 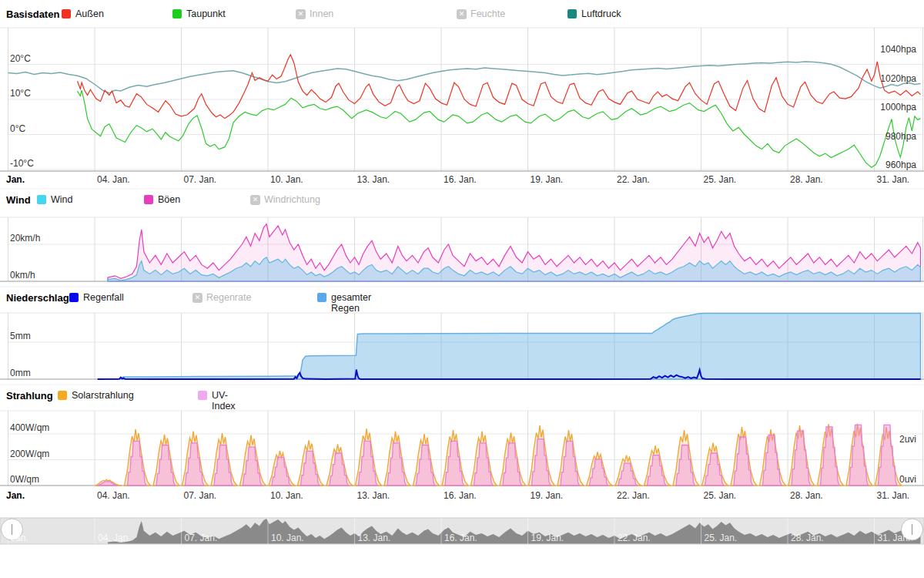 I want to click on rain-axis-tick-label: 0mm, so click(x=20, y=373).